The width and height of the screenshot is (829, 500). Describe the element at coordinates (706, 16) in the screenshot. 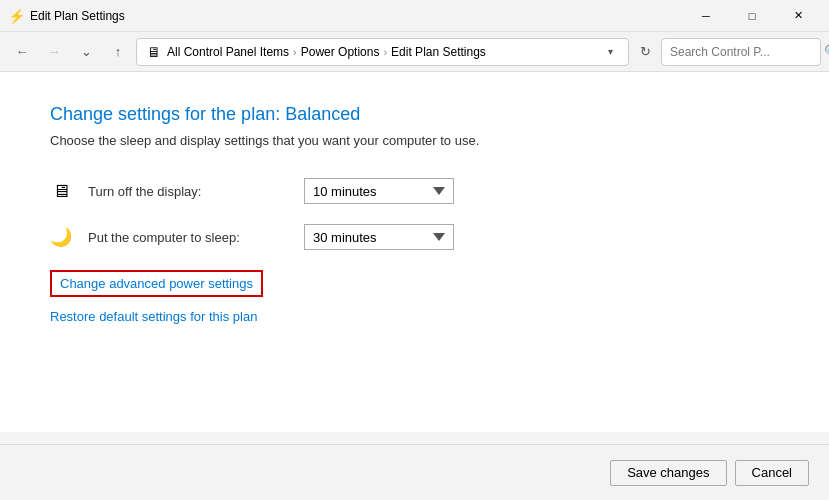

I see `minimize-button: ─` at that location.